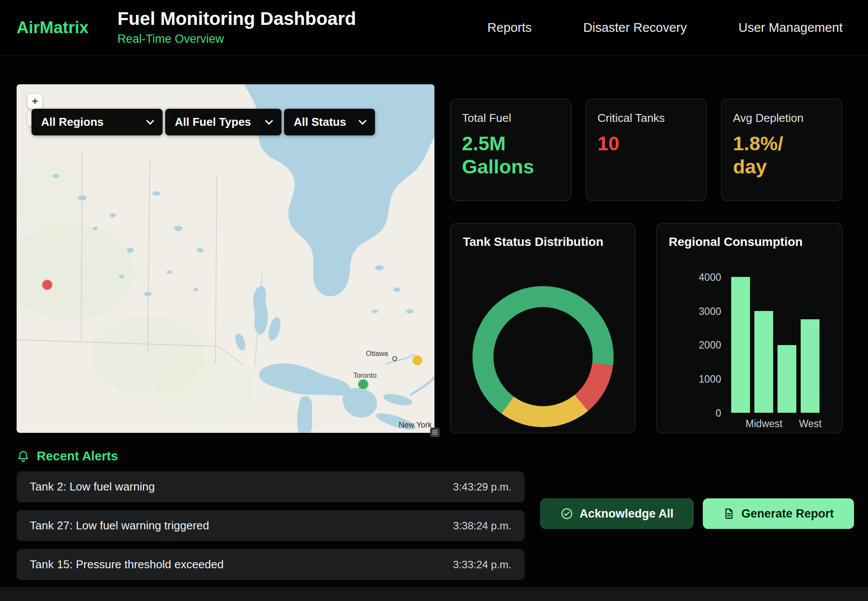 The width and height of the screenshot is (868, 601). What do you see at coordinates (781, 167) in the screenshot?
I see `stat-value-line: day` at bounding box center [781, 167].